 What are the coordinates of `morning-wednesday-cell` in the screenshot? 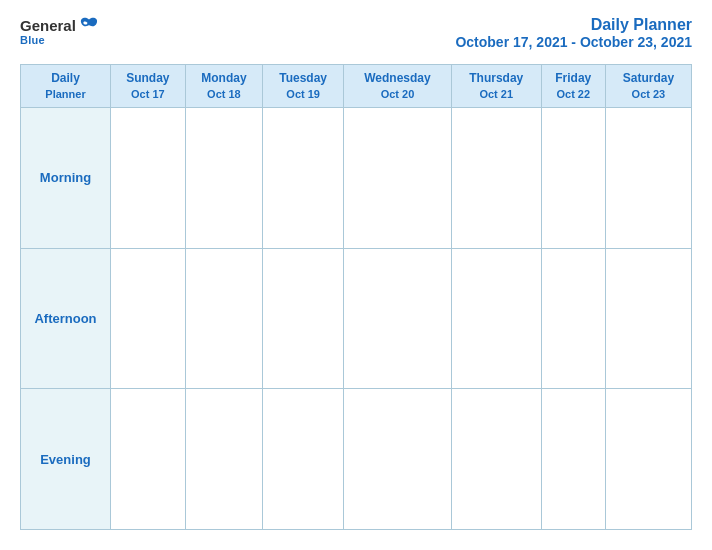 It's located at (398, 178).